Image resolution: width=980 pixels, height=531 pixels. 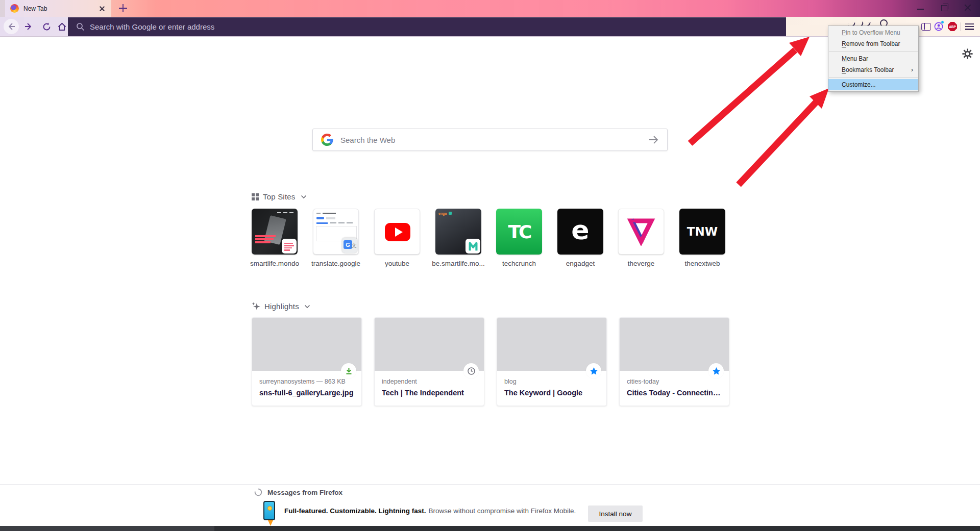 What do you see at coordinates (580, 232) in the screenshot?
I see `site-thumbnail: e` at bounding box center [580, 232].